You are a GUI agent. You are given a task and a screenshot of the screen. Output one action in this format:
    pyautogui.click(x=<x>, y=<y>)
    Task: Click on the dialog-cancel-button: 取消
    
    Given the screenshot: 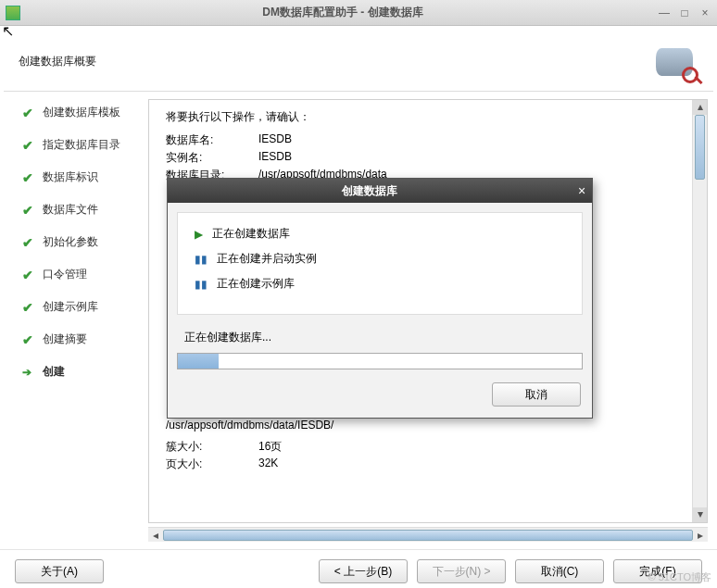 What is the action you would take?
    pyautogui.click(x=536, y=394)
    